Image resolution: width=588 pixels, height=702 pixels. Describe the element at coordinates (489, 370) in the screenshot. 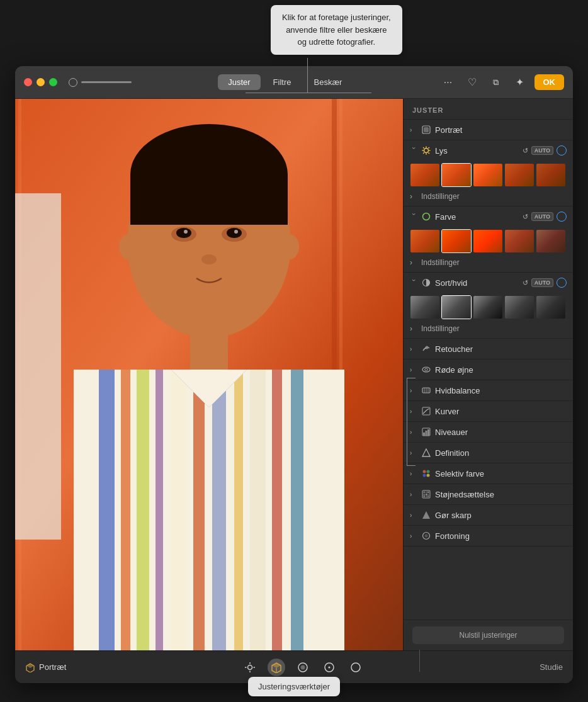

I see `adjustment-redeyes-header: › Røde øjne` at that location.